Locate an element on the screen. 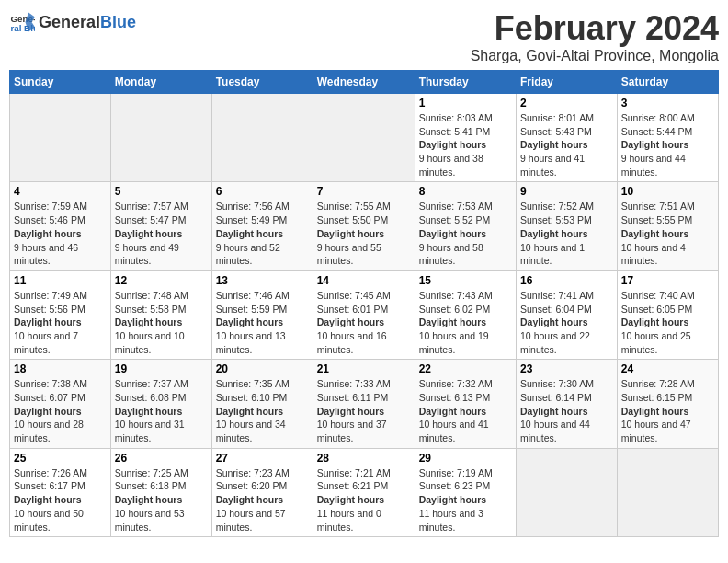 The image size is (728, 563). day-info: Sunrise: 8:03 AMSunset: 5:41 PMDaylight … is located at coordinates (465, 145).